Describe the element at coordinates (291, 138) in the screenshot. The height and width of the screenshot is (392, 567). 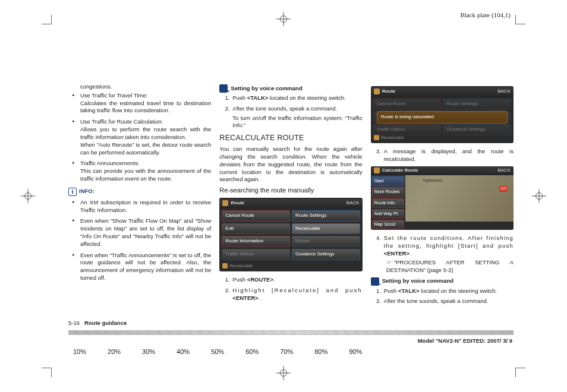
I see `recalculate-route-heading: RECALCULATE ROUTE` at that location.